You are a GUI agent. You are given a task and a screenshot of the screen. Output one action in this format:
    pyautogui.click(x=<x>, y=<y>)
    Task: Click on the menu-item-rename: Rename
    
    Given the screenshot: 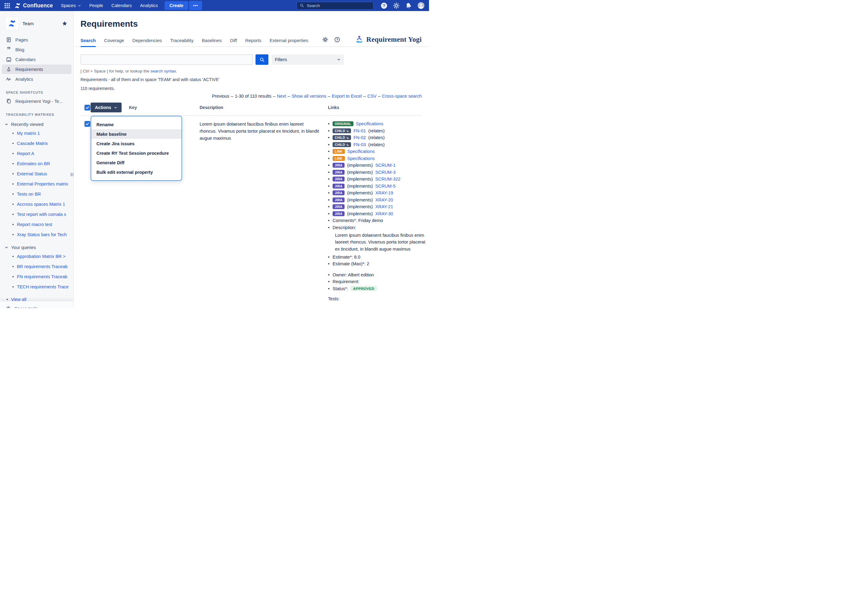 What is the action you would take?
    pyautogui.click(x=136, y=125)
    